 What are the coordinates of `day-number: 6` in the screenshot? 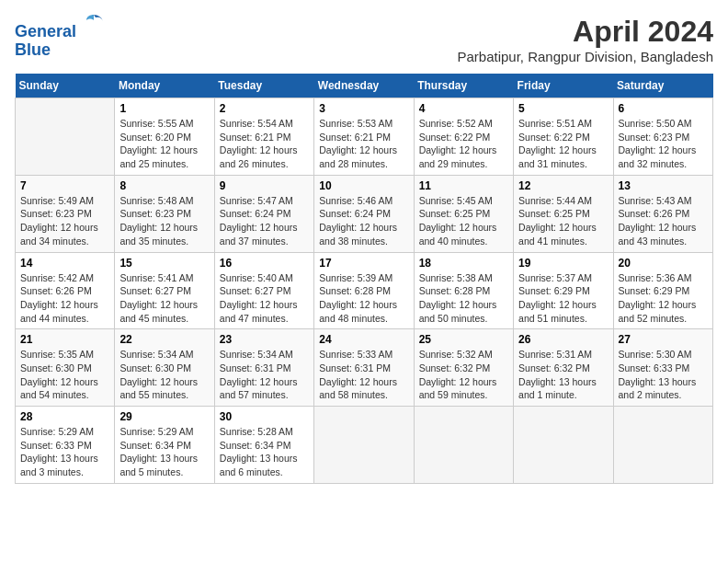 It's located at (664, 109).